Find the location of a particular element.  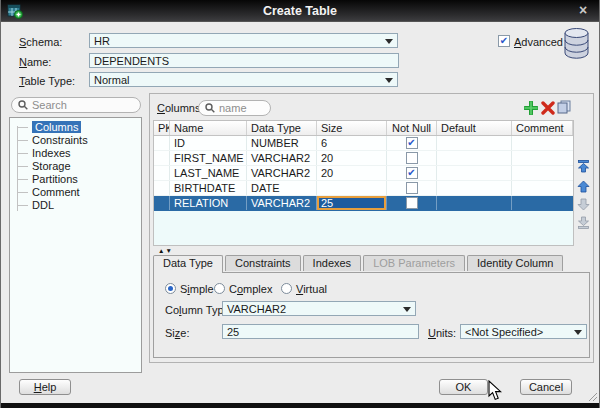

create-table-icon is located at coordinates (15, 11).